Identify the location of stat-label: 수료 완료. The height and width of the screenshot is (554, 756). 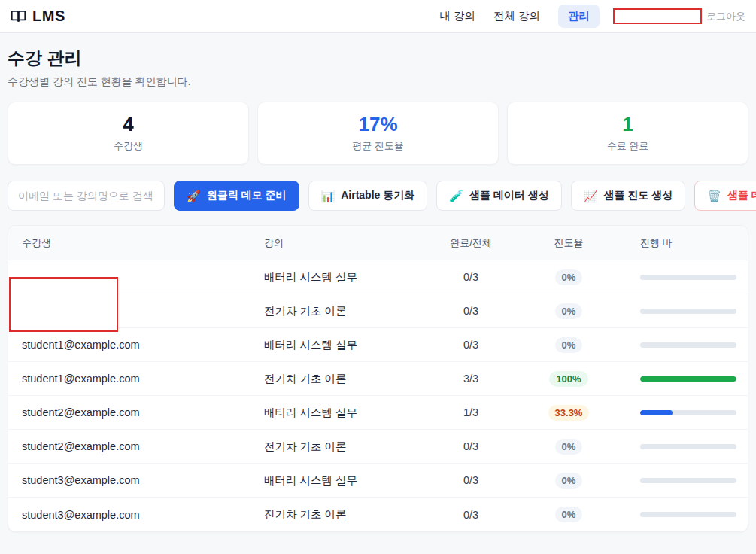
(628, 146).